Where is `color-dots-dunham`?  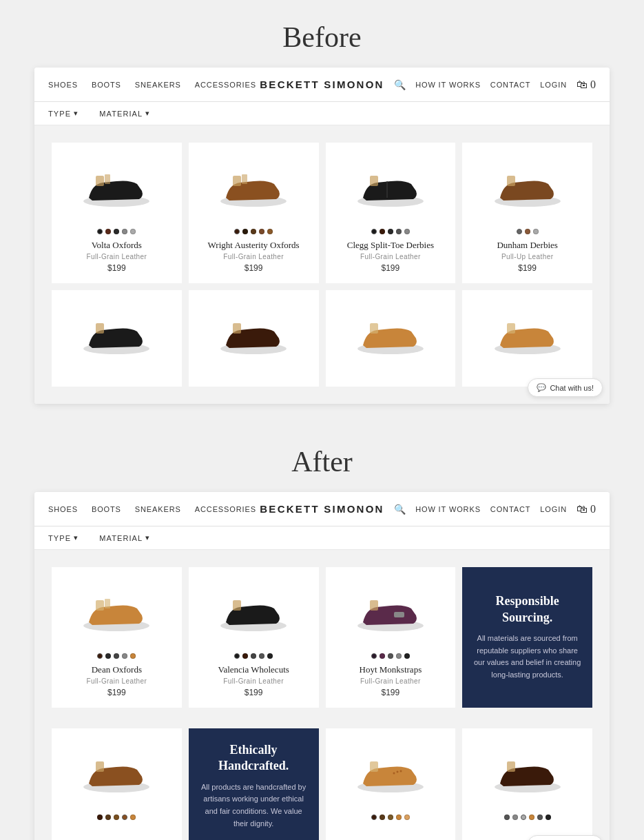 color-dots-dunham is located at coordinates (528, 232).